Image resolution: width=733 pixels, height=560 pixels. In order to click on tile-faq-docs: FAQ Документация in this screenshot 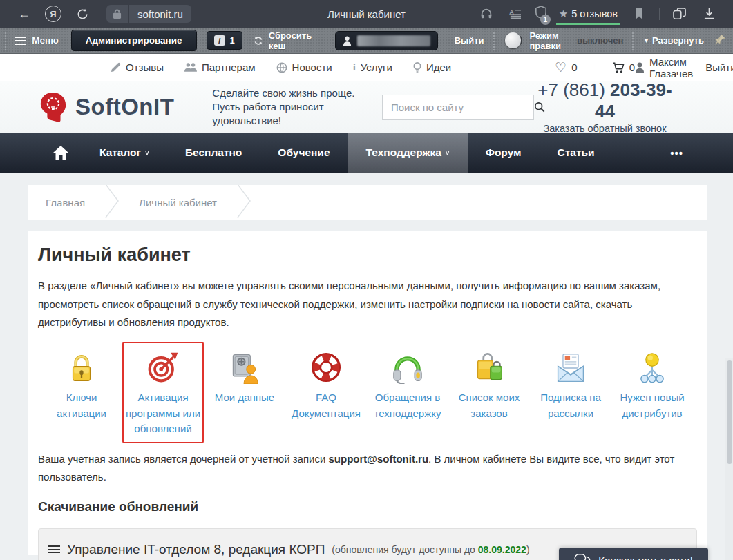, I will do `click(326, 385)`.